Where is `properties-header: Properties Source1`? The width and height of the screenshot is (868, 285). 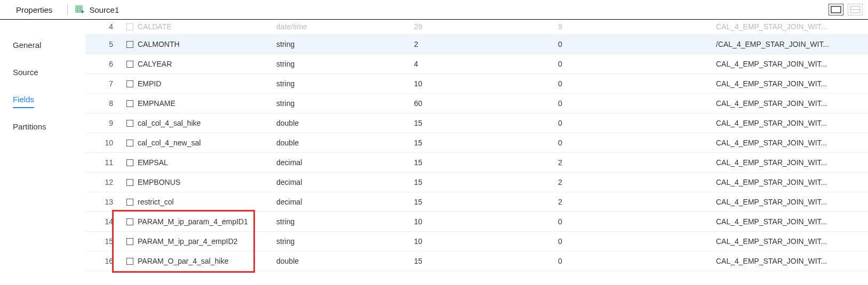 properties-header: Properties Source1 is located at coordinates (434, 10).